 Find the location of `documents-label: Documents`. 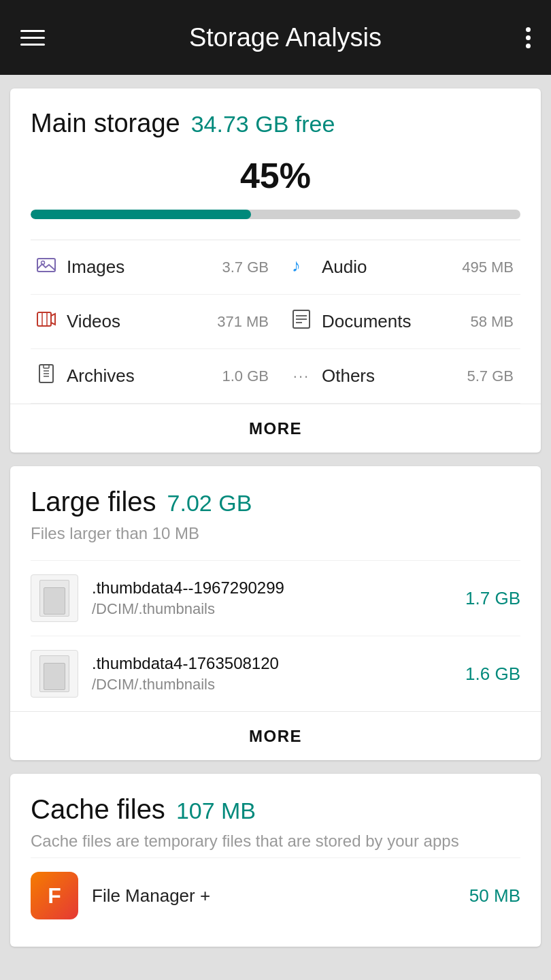

documents-label: Documents is located at coordinates (393, 321).